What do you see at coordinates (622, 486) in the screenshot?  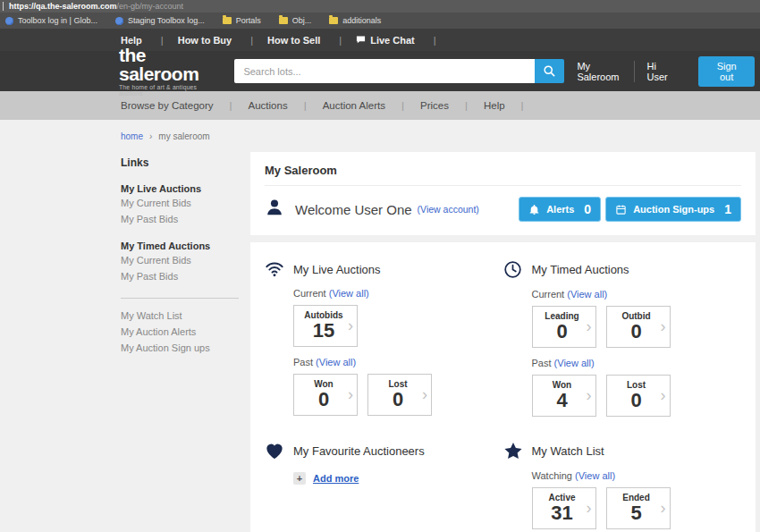 I see `section-my-watch-list: My Watch List Watching (View all) Active…` at bounding box center [622, 486].